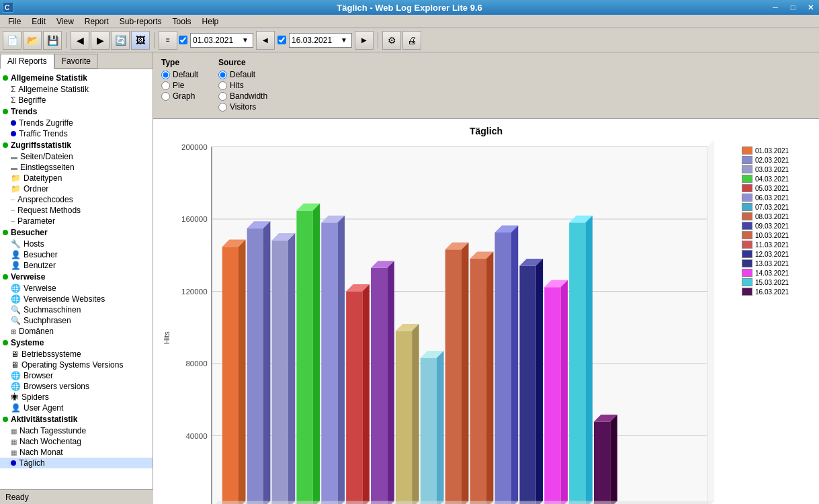 The height and width of the screenshot is (504, 819). I want to click on tree-item-nach-wochentag: ▦ Nach Wochentag, so click(77, 442).